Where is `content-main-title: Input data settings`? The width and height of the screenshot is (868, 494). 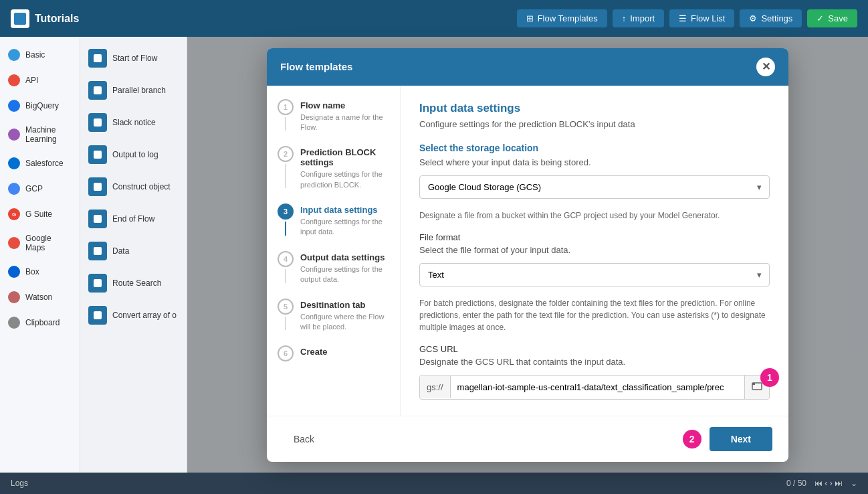 content-main-title: Input data settings is located at coordinates (594, 108).